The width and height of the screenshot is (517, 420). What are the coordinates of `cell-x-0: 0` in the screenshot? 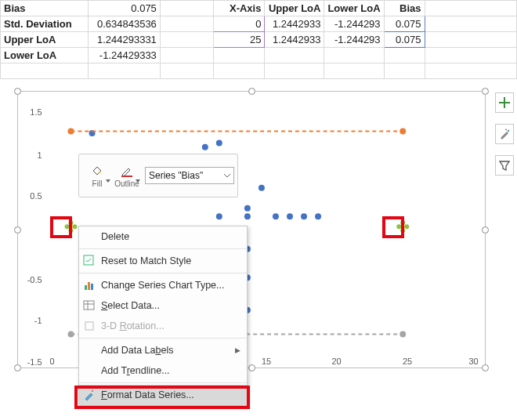 It's located at (239, 24).